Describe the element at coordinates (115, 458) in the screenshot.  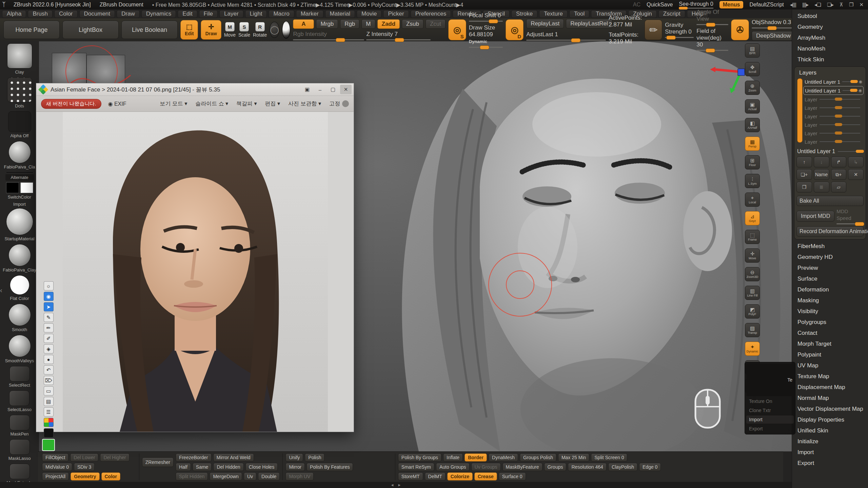
I see `bottom-button: Del Higher` at that location.